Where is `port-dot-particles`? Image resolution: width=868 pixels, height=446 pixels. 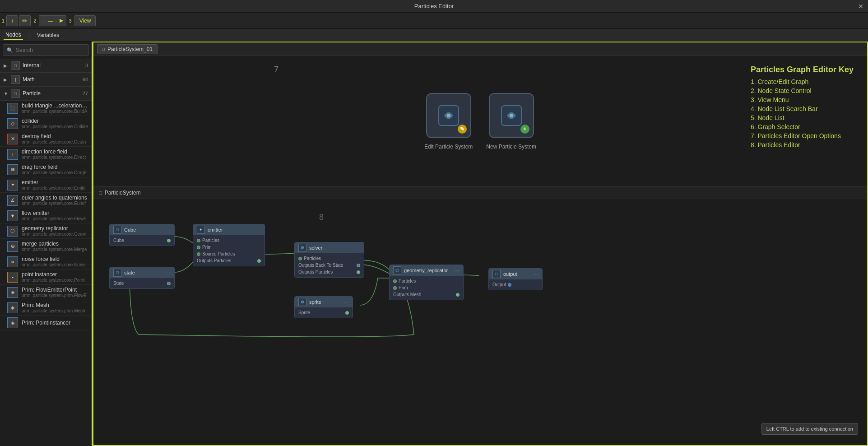 port-dot-particles is located at coordinates (199, 241).